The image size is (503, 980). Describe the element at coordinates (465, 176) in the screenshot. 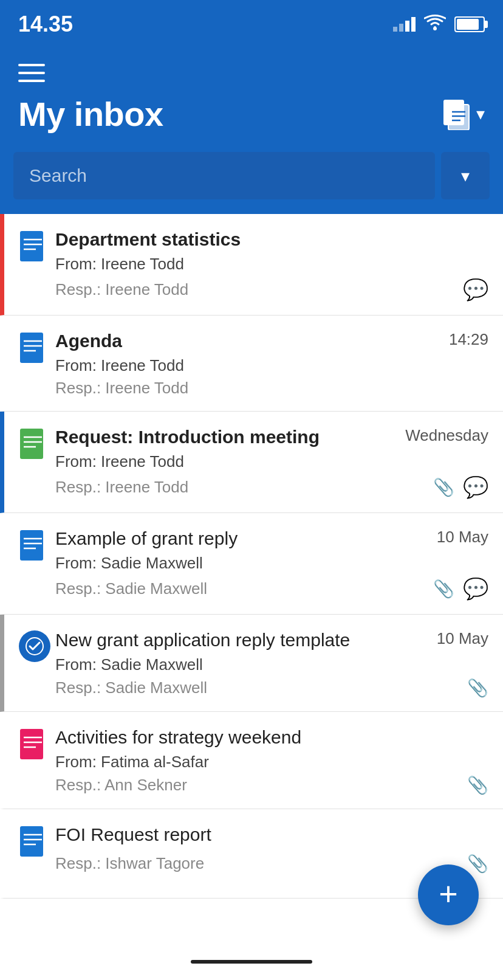

I see `search-filter-button: ▾` at that location.